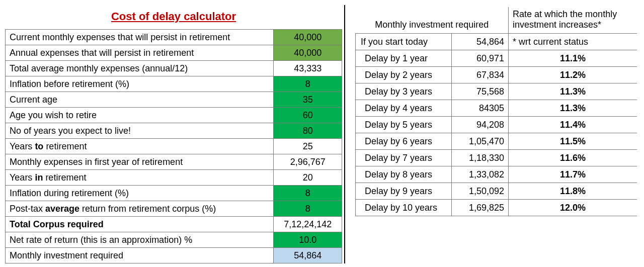 The height and width of the screenshot is (267, 644). I want to click on row-label: No of years you expect to live!, so click(140, 131).